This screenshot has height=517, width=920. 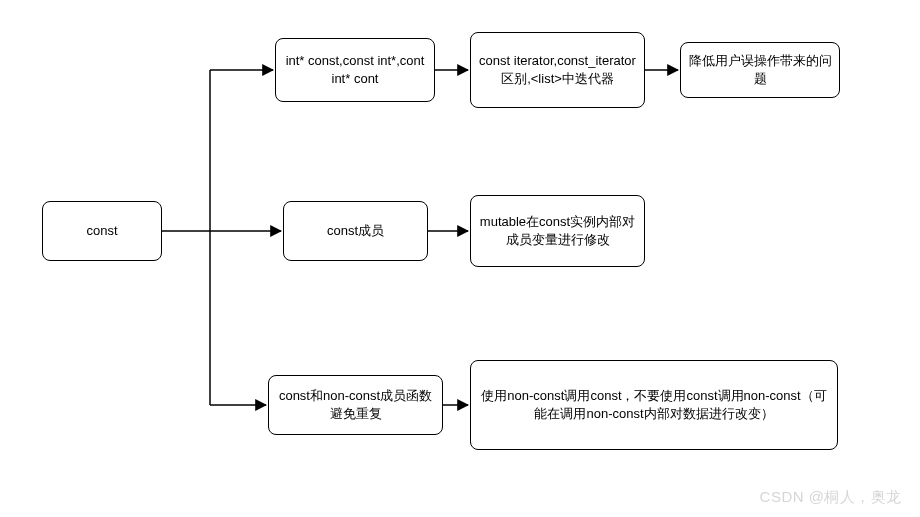 What do you see at coordinates (356, 405) in the screenshot?
I see `node-b3: const和non-const成员函数避免重复` at bounding box center [356, 405].